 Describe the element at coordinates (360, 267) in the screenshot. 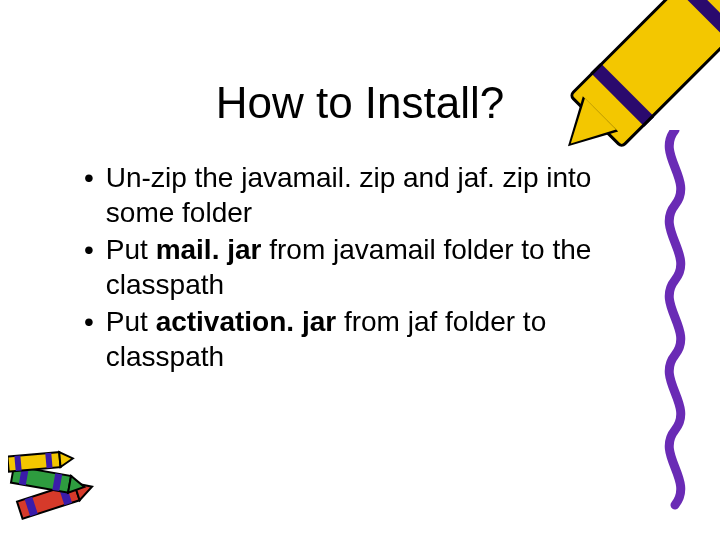

I see `bullet-item: • Put mail. jar from javamail folder to …` at that location.